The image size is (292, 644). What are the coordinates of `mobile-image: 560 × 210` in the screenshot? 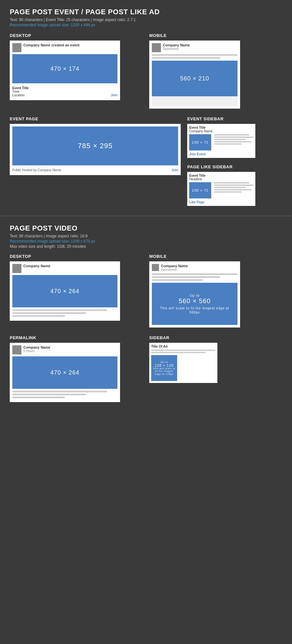 It's located at (195, 78).